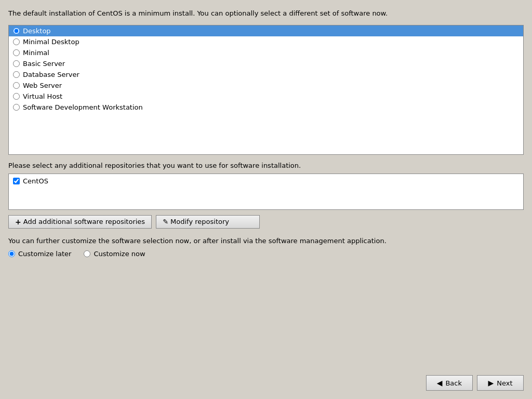 The height and width of the screenshot is (399, 532). Describe the element at coordinates (37, 31) in the screenshot. I see `software-label-desktop: Desktop` at that location.